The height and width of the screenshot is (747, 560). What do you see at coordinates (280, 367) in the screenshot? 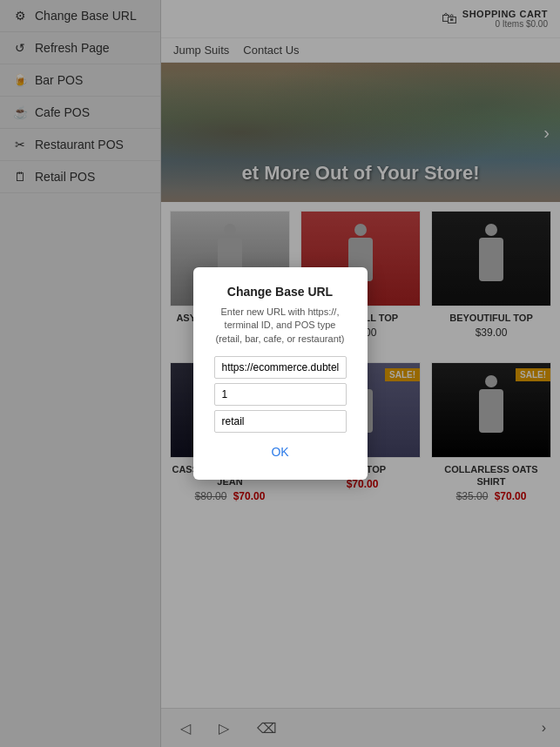
I see `url-input` at bounding box center [280, 367].